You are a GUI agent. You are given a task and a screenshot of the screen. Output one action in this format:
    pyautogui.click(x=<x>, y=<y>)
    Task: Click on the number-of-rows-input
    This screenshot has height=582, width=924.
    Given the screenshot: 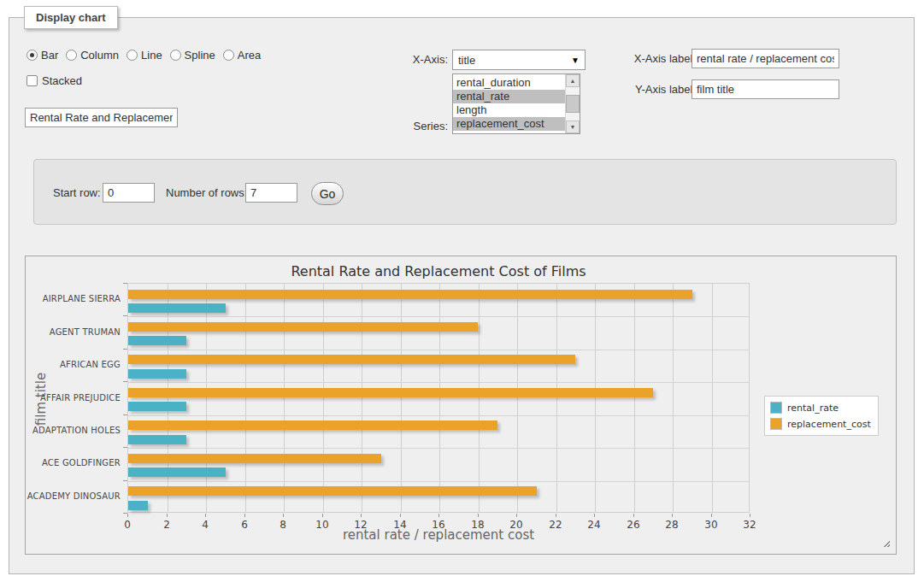 What is the action you would take?
    pyautogui.click(x=272, y=193)
    